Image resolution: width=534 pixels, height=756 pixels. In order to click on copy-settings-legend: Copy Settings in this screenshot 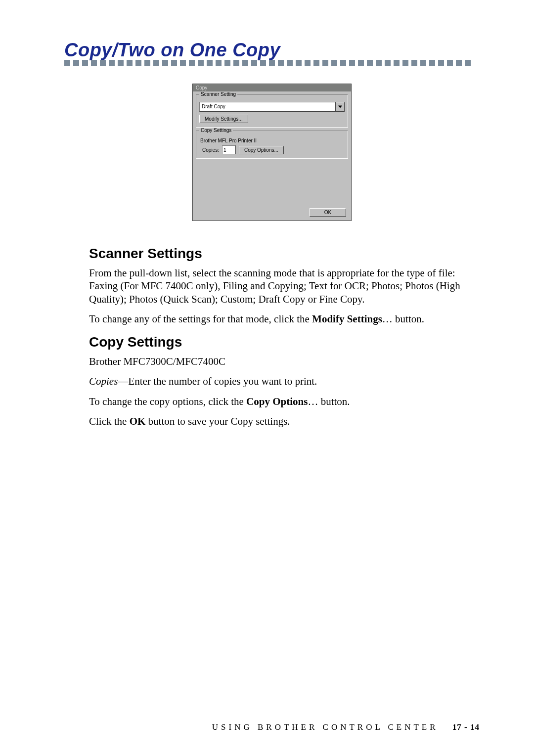, I will do `click(216, 131)`.